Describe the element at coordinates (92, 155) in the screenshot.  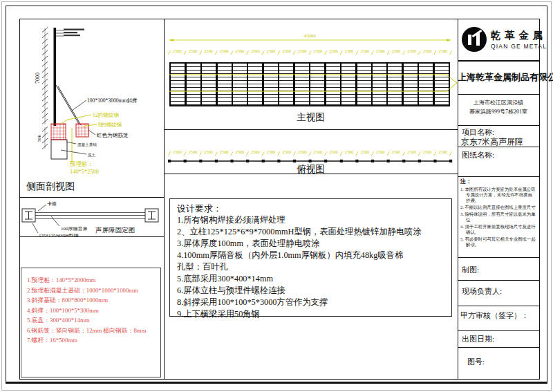
I see `soil-label: 泥土` at that location.